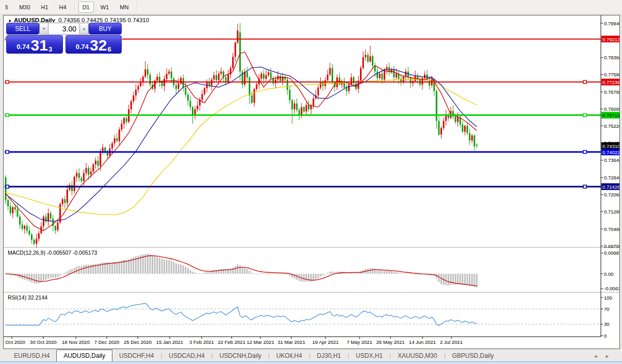  What do you see at coordinates (240, 356) in the screenshot?
I see `chart-tab-usdcnh-daily: USDCNH,Daily` at bounding box center [240, 356].